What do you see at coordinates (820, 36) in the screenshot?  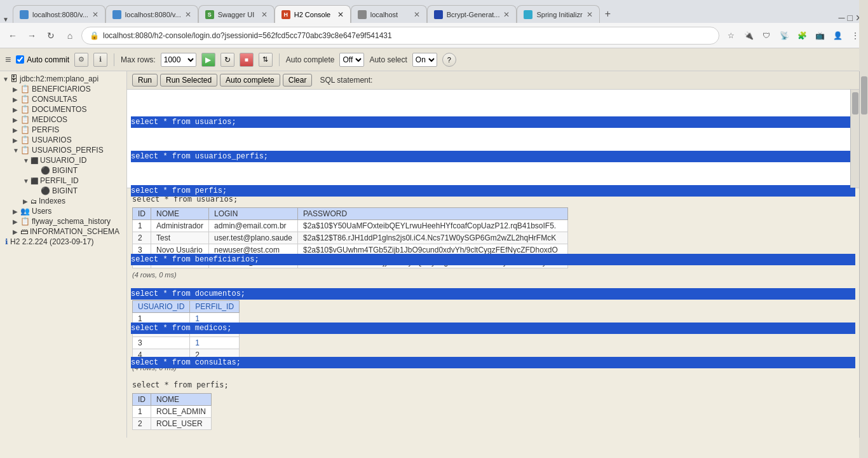 I see `cast-btn: 📺` at bounding box center [820, 36].